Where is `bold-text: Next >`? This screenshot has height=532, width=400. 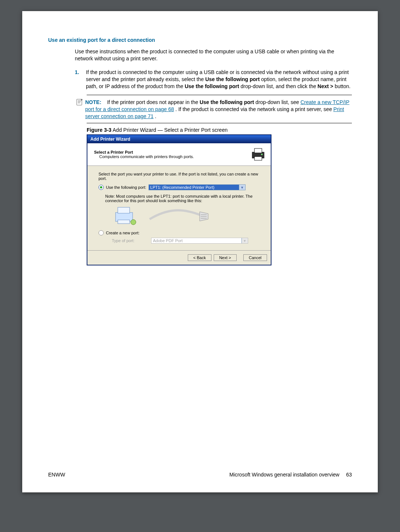 bold-text: Next > is located at coordinates (325, 86).